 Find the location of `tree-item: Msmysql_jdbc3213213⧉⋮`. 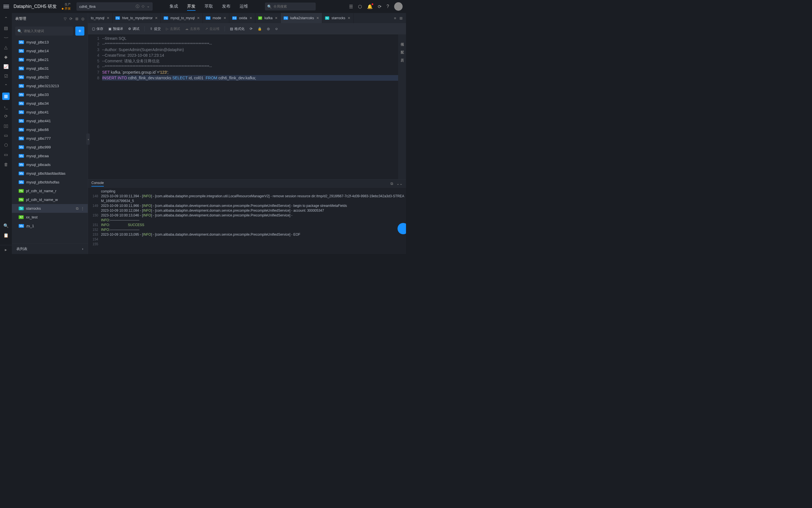

tree-item: Msmysql_jdbc3213213⧉⋮ is located at coordinates (50, 86).